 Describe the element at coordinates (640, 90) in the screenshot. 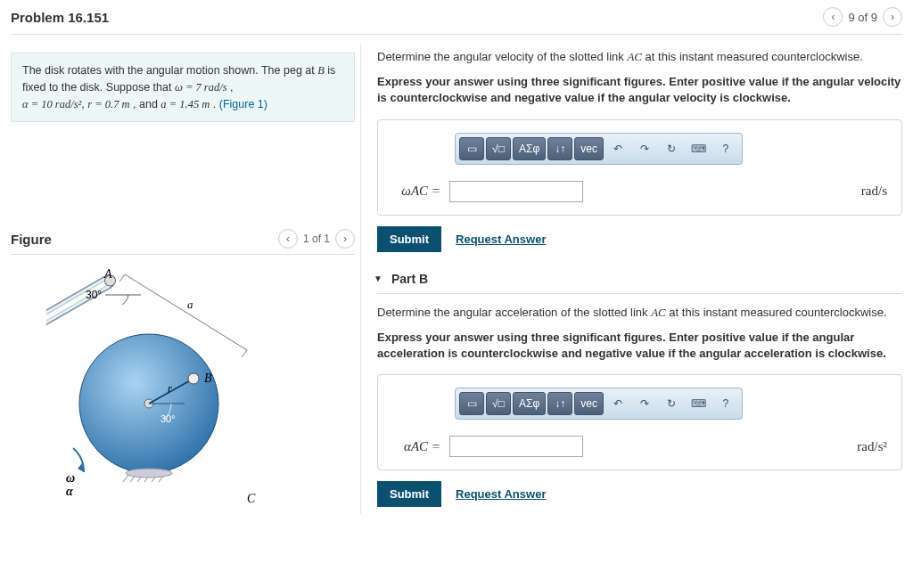

I see `part-a-prompt-2: Express your answer using three signific…` at that location.